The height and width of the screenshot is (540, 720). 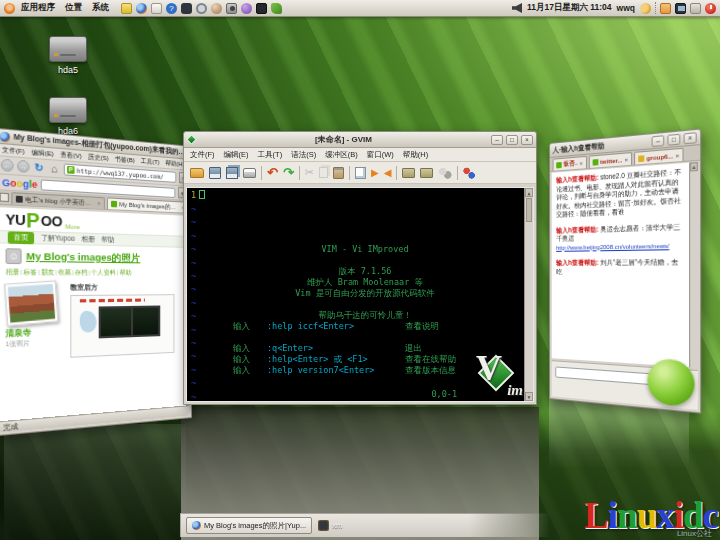 I want to click on paste-icon, so click(x=338, y=173).